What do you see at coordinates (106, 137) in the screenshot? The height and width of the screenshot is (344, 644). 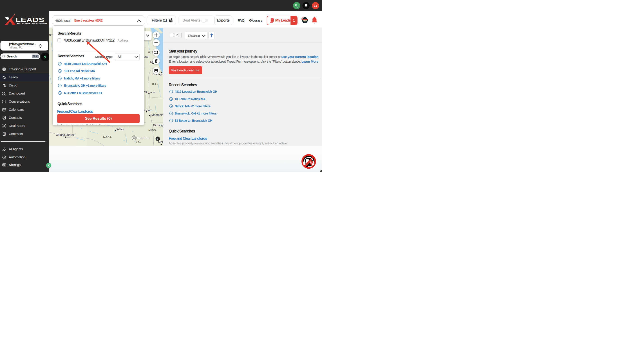 I see `svg-text: TEXAS` at bounding box center [106, 137].